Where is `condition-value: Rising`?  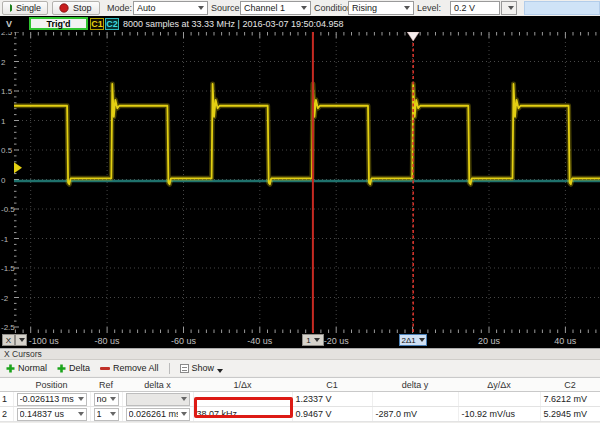
condition-value: Rising is located at coordinates (376, 8).